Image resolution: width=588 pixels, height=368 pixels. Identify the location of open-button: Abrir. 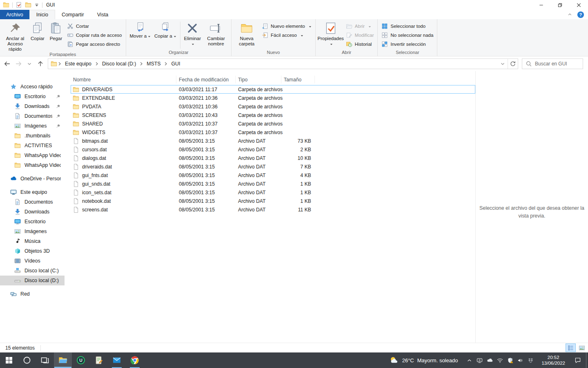
(360, 26).